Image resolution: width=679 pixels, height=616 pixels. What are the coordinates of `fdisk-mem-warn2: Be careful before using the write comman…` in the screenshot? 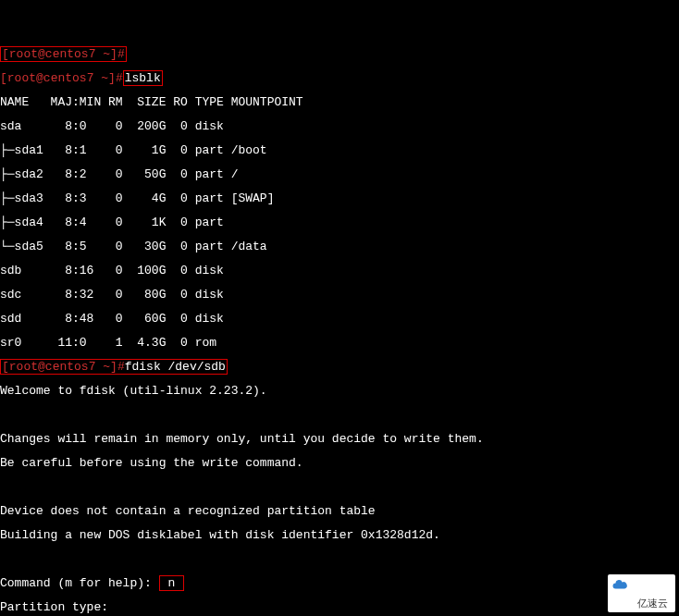 It's located at (340, 462).